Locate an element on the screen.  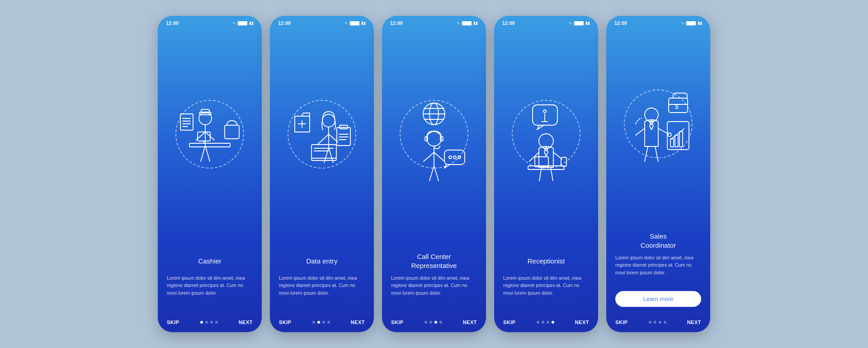
status-icons-5: ∿ ▇▇▇ ▮▮ is located at coordinates (692, 23).